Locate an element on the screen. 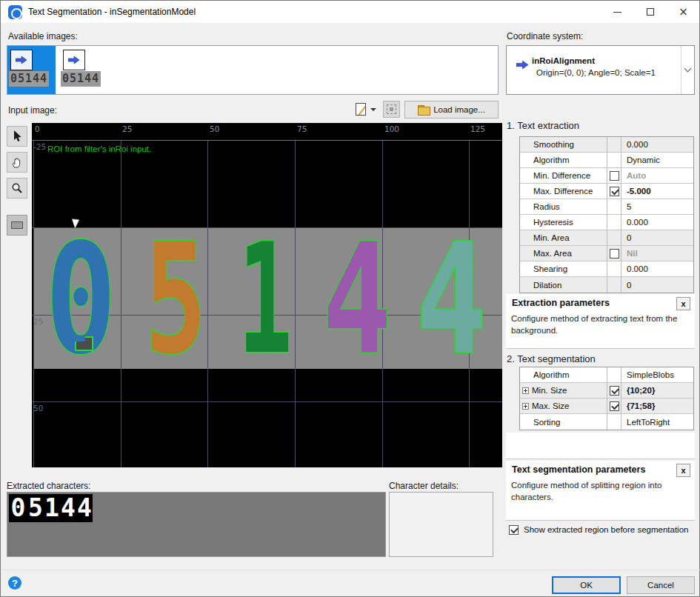  minimize-button is located at coordinates (617, 12).